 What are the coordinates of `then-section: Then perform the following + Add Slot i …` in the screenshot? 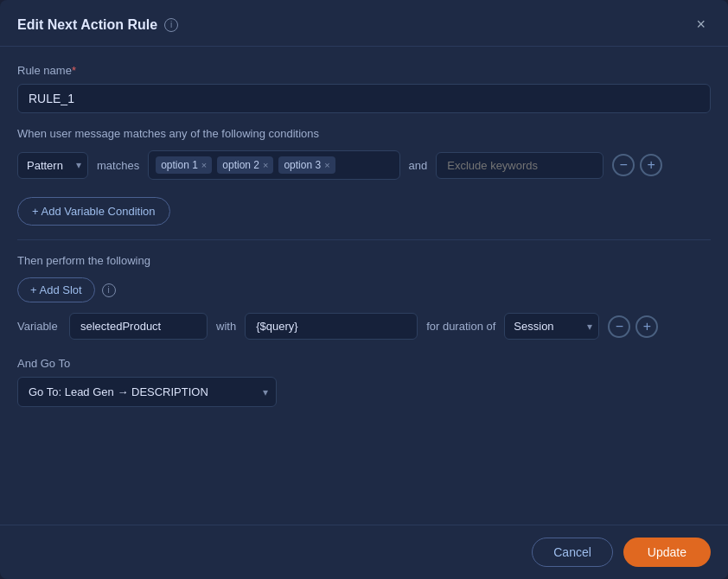 It's located at (364, 297).